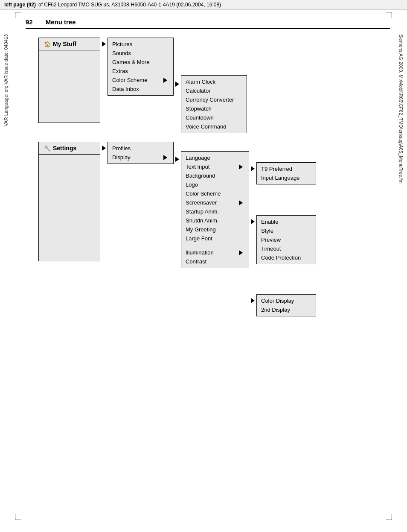 This screenshot has width=407, height=532. What do you see at coordinates (29, 22) in the screenshot?
I see `page-number: 92` at bounding box center [29, 22].